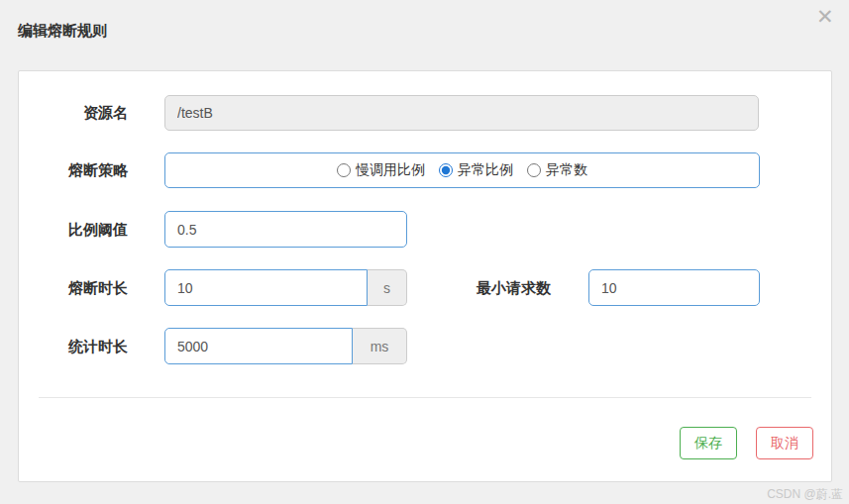 The height and width of the screenshot is (504, 849). I want to click on stat-duration-label: 统计时长, so click(73, 347).